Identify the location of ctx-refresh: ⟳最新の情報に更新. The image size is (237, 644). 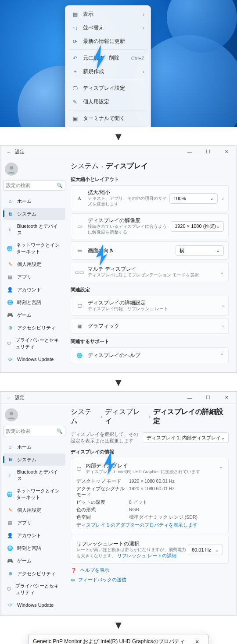
(108, 41).